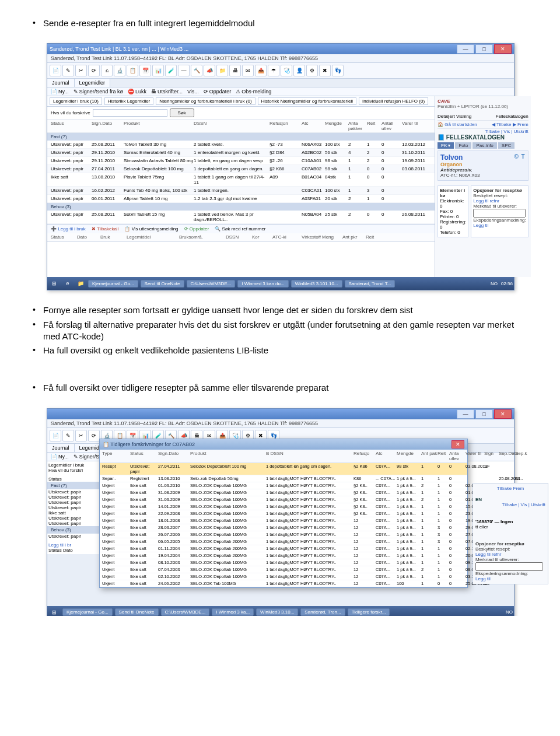 This screenshot has width=560, height=736. What do you see at coordinates (499, 201) in the screenshot?
I see `legg-refnr-link: Legg til refnr` at bounding box center [499, 201].